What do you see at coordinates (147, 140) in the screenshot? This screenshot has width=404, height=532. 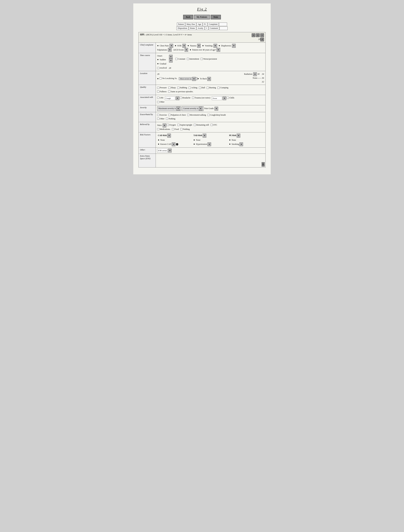 I see `risk-factors-label: Risk Factors` at bounding box center [147, 140].